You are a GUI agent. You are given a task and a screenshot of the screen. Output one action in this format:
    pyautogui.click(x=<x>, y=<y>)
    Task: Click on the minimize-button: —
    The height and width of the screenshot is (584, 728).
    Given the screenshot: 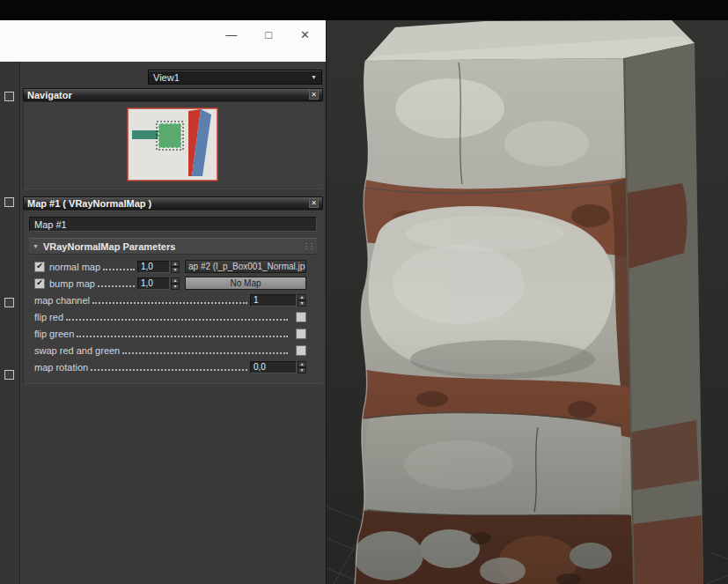 What is the action you would take?
    pyautogui.click(x=231, y=35)
    